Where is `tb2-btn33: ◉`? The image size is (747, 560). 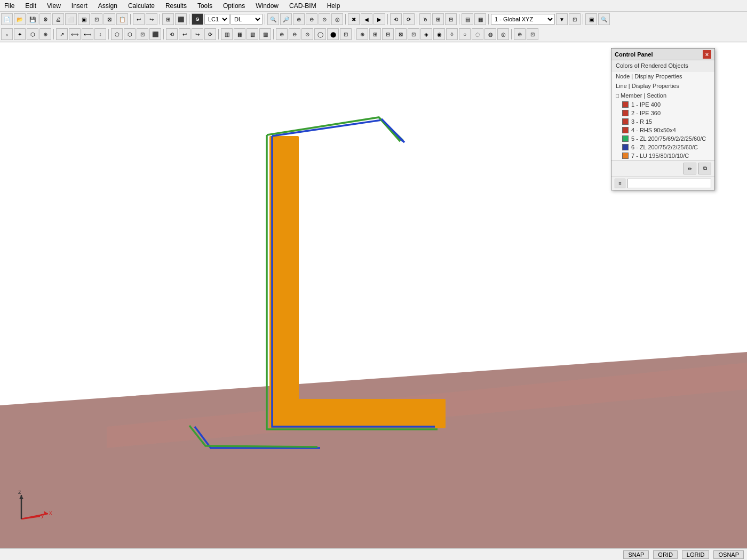
tb2-btn33: ◉ is located at coordinates (439, 34).